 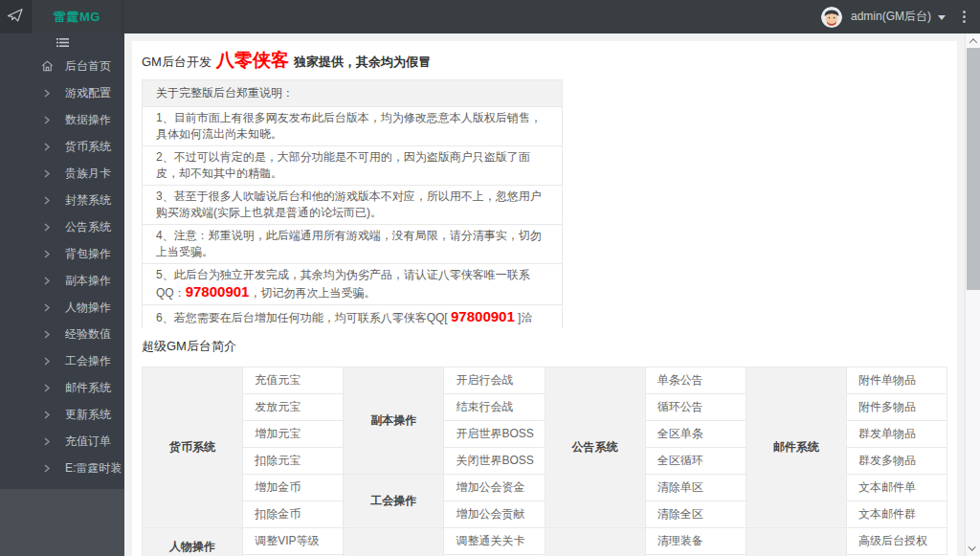 What do you see at coordinates (896, 381) in the screenshot?
I see `feature-cell: 附件单物品` at bounding box center [896, 381].